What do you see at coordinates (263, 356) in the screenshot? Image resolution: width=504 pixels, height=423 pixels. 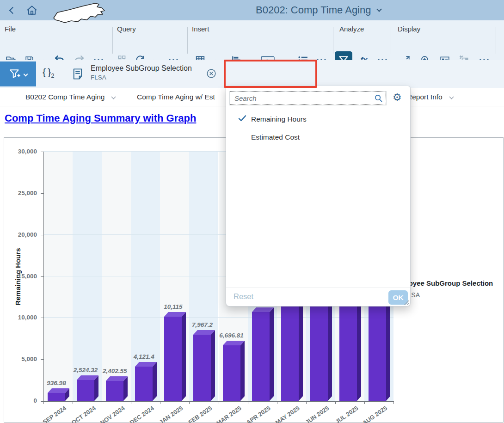 I see `bar-apr-2025` at bounding box center [263, 356].